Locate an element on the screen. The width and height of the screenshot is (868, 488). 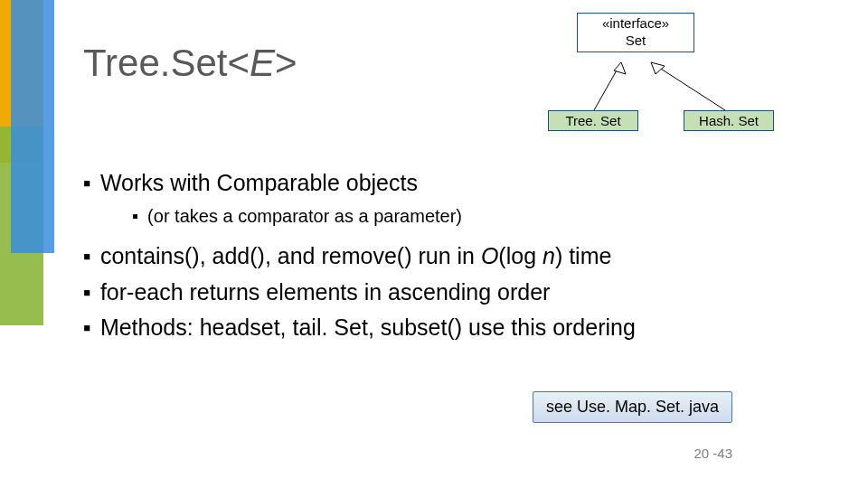
bullet-4: ▪ Methods: headset, tail. Set, subset() … is located at coordinates (454, 328).